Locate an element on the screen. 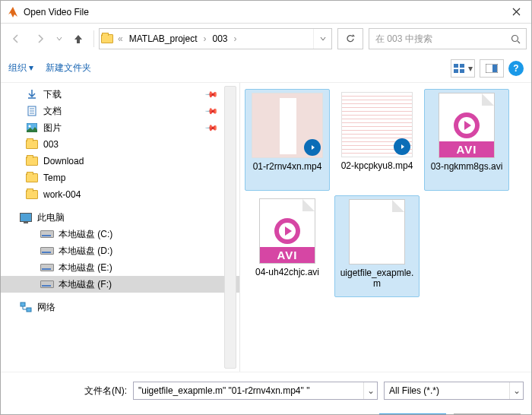  tree-disk-e: 本地磁盘 (E:) is located at coordinates (120, 268).